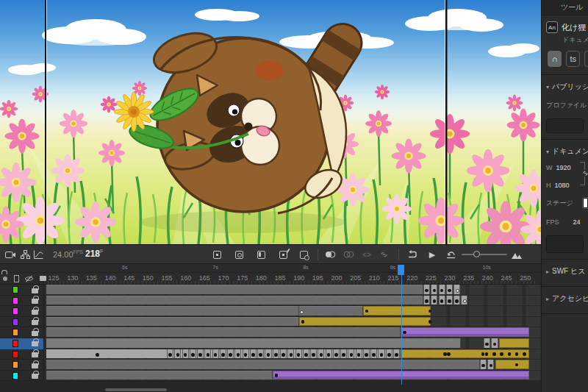 This screenshot has width=588, height=392. What do you see at coordinates (270, 278) in the screenshot?
I see `timeline-ruler: 1251301351401451501551601651701751801851…` at bounding box center [270, 278].